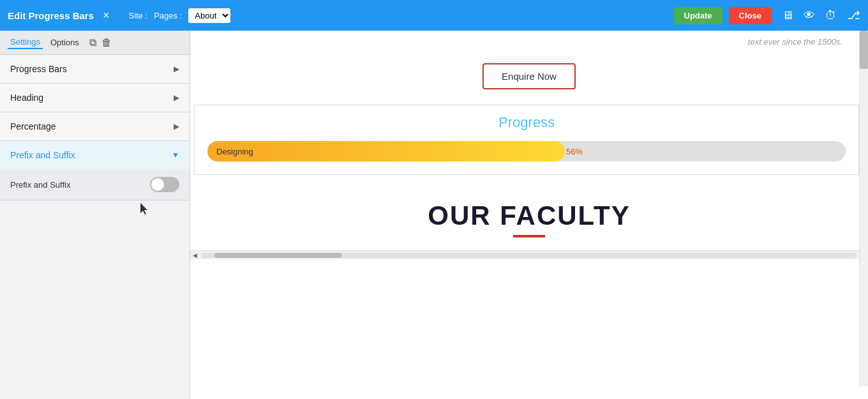 The height and width of the screenshot is (399, 868). What do you see at coordinates (864, 50) in the screenshot?
I see `right-scrollbar-thumb` at bounding box center [864, 50].